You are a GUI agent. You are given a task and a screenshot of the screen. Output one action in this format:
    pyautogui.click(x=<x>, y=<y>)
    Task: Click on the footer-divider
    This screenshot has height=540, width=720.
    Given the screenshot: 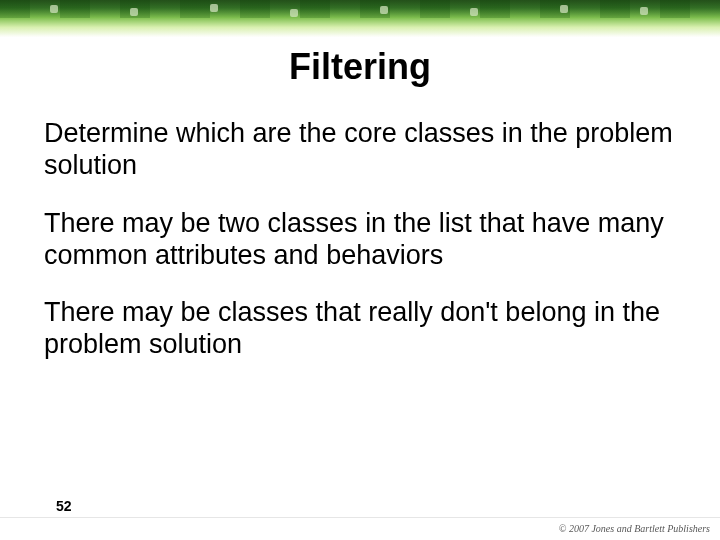 What is the action you would take?
    pyautogui.click(x=360, y=518)
    